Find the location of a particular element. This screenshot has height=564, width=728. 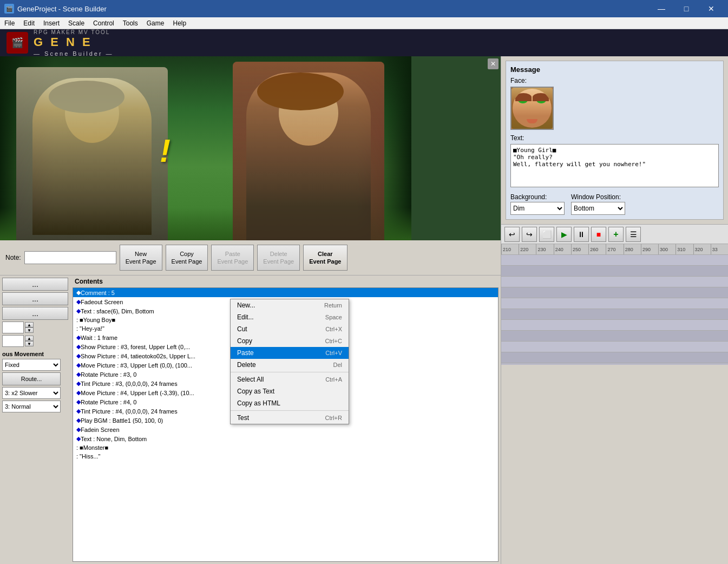

menu-item-insert: Insert is located at coordinates (51, 23).